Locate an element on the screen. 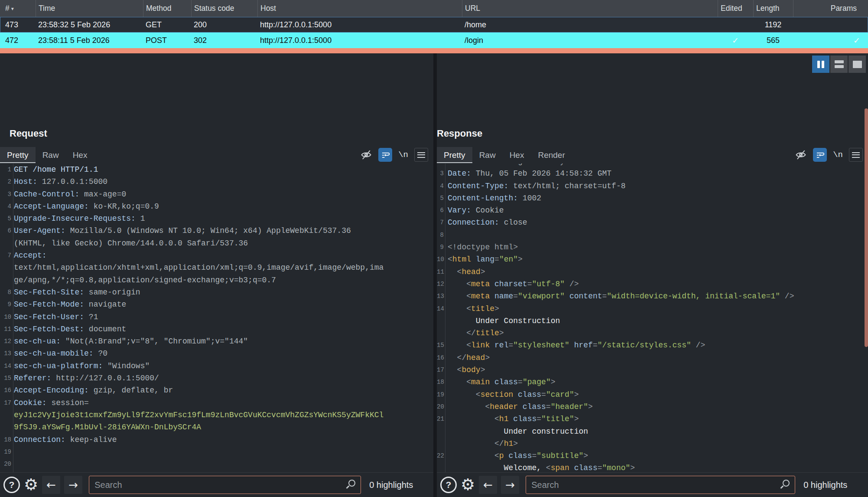 Image resolution: width=868 pixels, height=497 pixels. column-header-length: Length is located at coordinates (773, 9).